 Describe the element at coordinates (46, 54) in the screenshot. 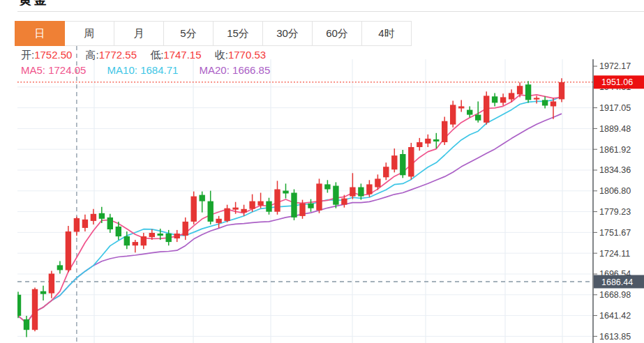

I see `ohlc-open: 开:1752.50` at that location.